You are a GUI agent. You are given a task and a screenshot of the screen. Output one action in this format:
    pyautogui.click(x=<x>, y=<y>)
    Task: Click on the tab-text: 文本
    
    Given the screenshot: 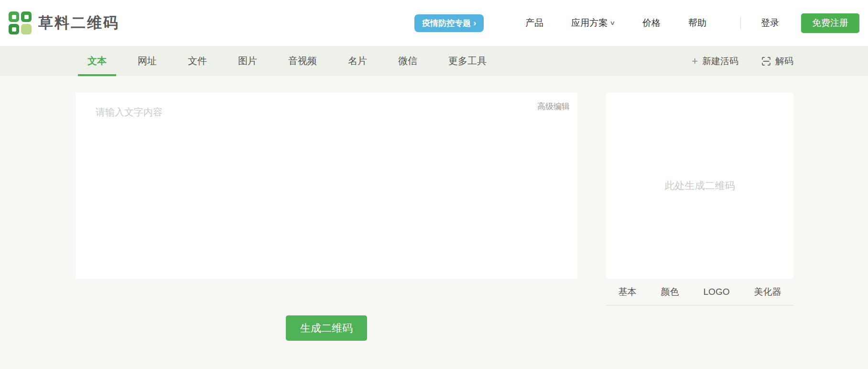 What is the action you would take?
    pyautogui.click(x=97, y=61)
    